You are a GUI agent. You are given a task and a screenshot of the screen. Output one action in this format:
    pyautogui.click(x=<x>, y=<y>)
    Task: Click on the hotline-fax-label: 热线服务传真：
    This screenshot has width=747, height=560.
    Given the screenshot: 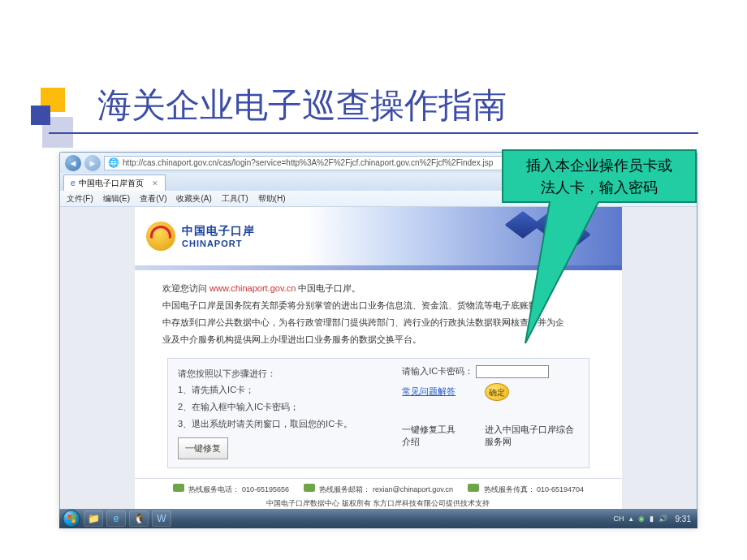 What is the action you would take?
    pyautogui.click(x=510, y=489)
    